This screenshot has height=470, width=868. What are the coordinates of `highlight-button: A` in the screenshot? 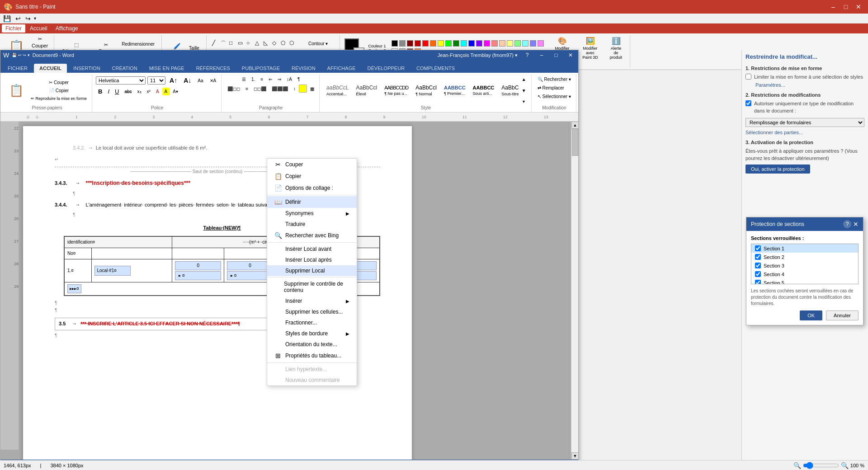 It's located at (166, 91).